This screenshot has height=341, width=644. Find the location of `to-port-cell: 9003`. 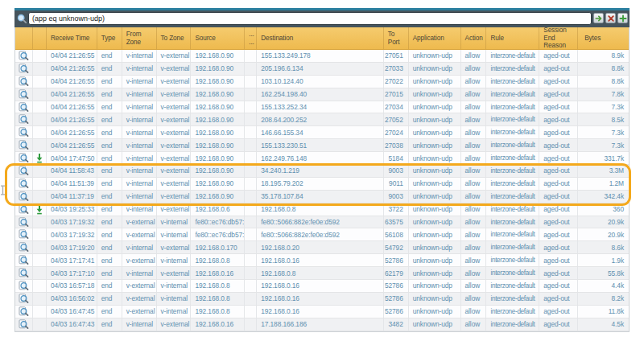

to-port-cell: 9003 is located at coordinates (396, 196).